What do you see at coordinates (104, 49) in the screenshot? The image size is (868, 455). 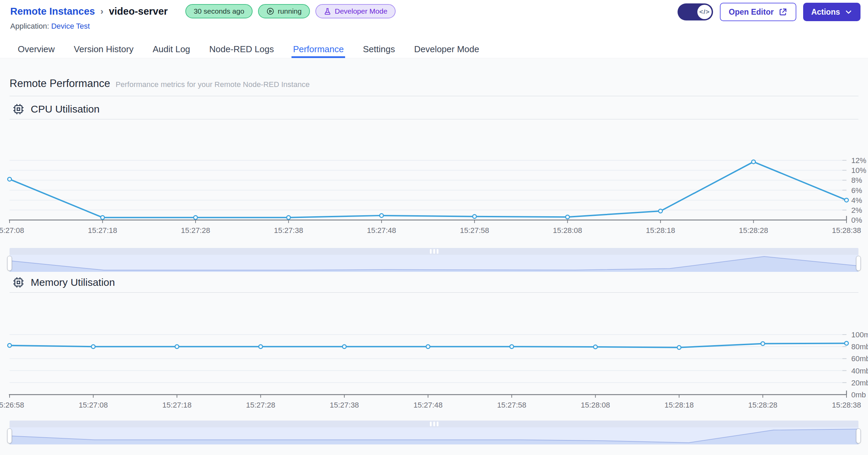 I see `tab-version-history: Version History` at bounding box center [104, 49].